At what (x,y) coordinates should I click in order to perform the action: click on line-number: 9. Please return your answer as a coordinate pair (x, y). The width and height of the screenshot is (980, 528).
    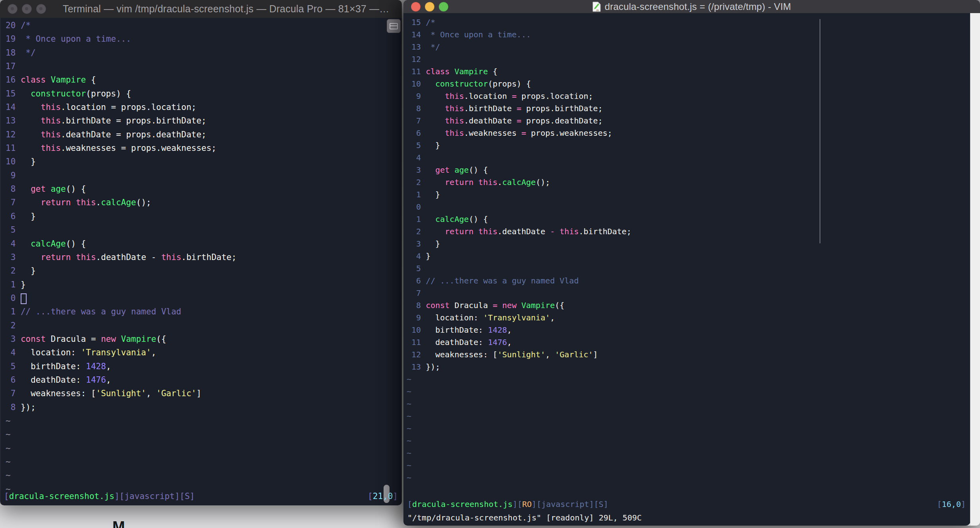
    Looking at the image, I should click on (414, 96).